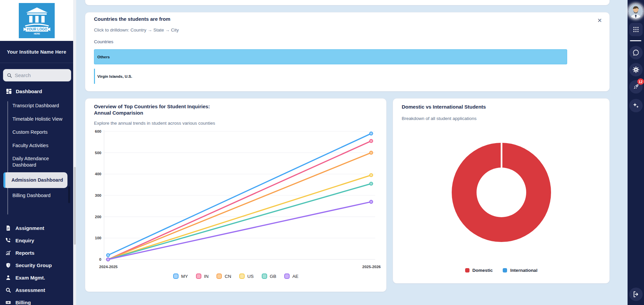  What do you see at coordinates (636, 106) in the screenshot?
I see `sparkles-icon` at bounding box center [636, 106].